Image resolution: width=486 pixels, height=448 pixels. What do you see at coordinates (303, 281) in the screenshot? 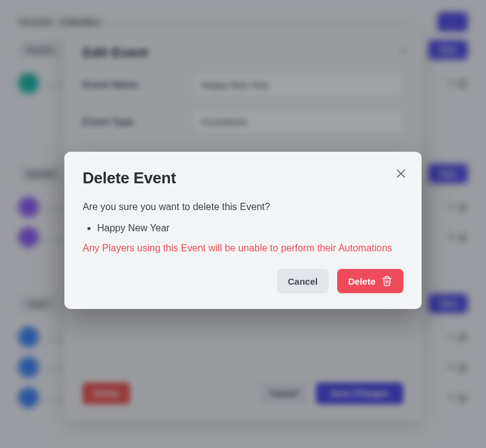
I see `cancel-button: Cancel` at bounding box center [303, 281].